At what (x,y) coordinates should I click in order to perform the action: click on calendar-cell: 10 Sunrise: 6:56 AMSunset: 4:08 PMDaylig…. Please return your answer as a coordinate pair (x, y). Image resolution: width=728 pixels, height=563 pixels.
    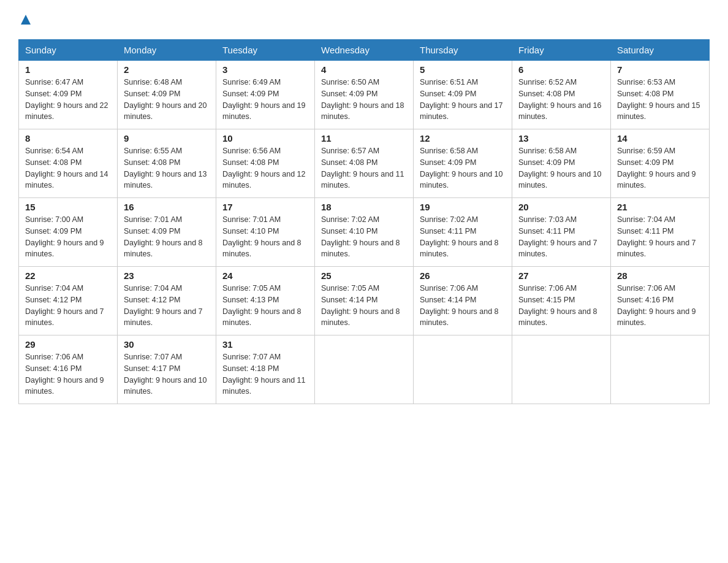
    Looking at the image, I should click on (266, 164).